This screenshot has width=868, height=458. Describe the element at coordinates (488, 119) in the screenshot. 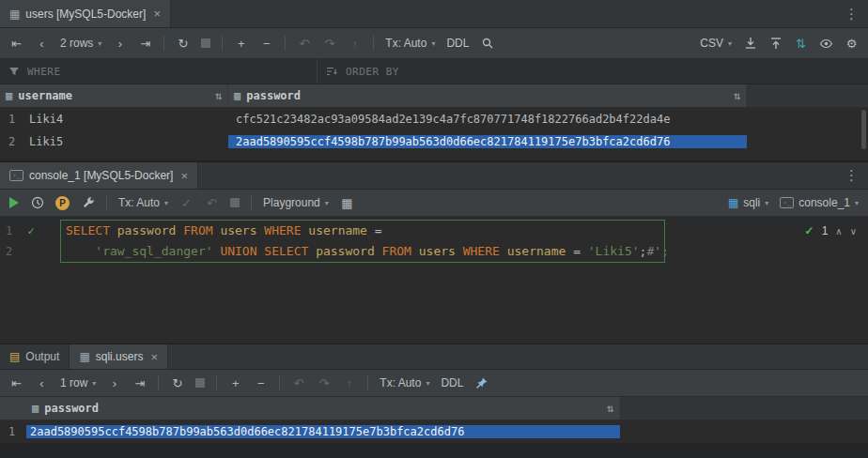

I see `password-cell: cfc521c23482ac93a09584ad2e139c4a7fc87077…` at that location.